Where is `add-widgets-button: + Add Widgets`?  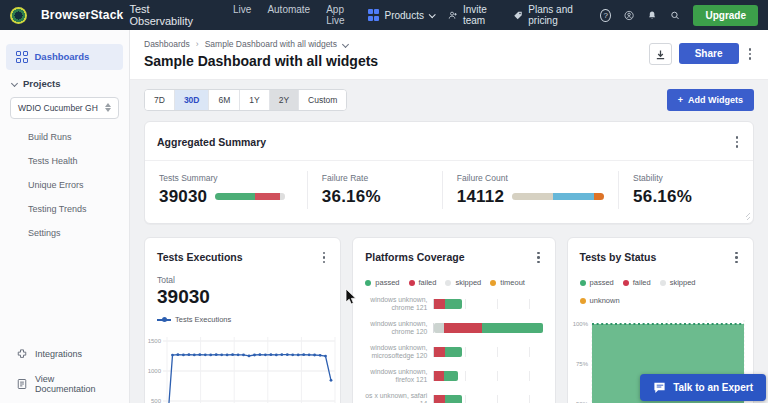
add-widgets-button: + Add Widgets is located at coordinates (710, 100).